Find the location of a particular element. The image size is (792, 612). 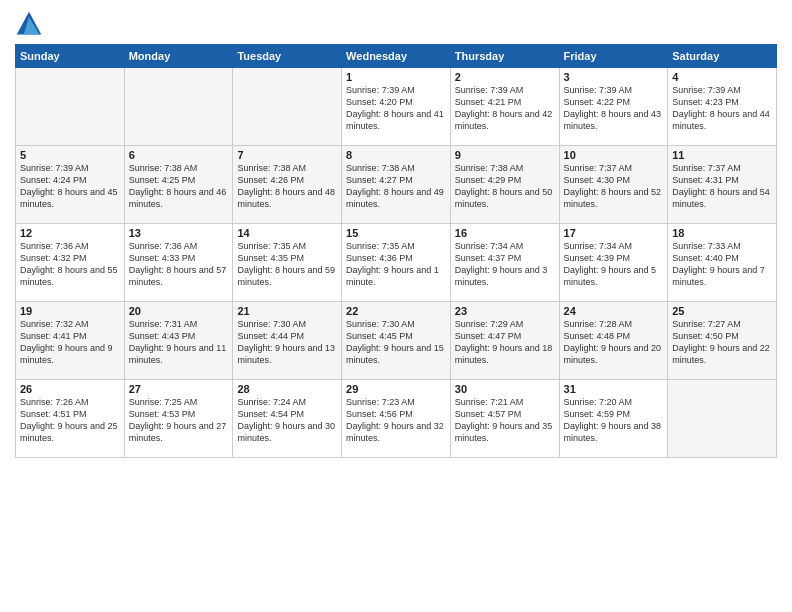

calendar-cell: 15Sunrise: 7:35 AM Sunset: 4:36 PM Dayli… is located at coordinates (396, 263).